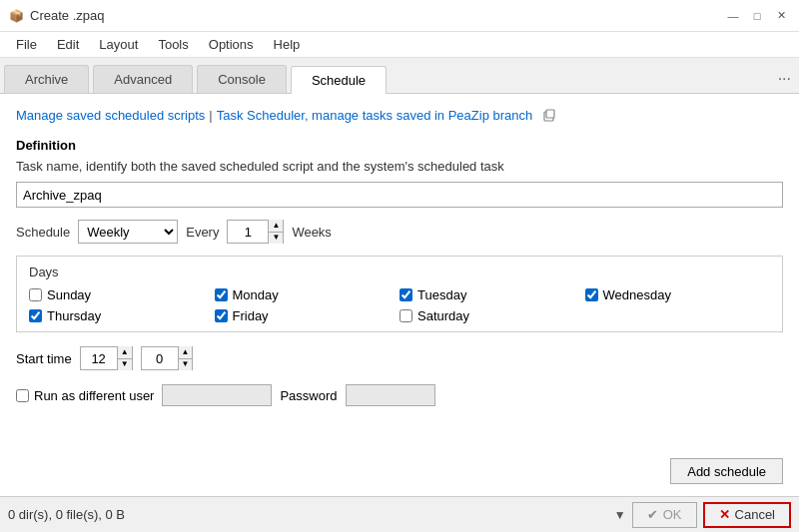 The width and height of the screenshot is (799, 532). Describe the element at coordinates (781, 16) in the screenshot. I see `close-button: ✕` at that location.